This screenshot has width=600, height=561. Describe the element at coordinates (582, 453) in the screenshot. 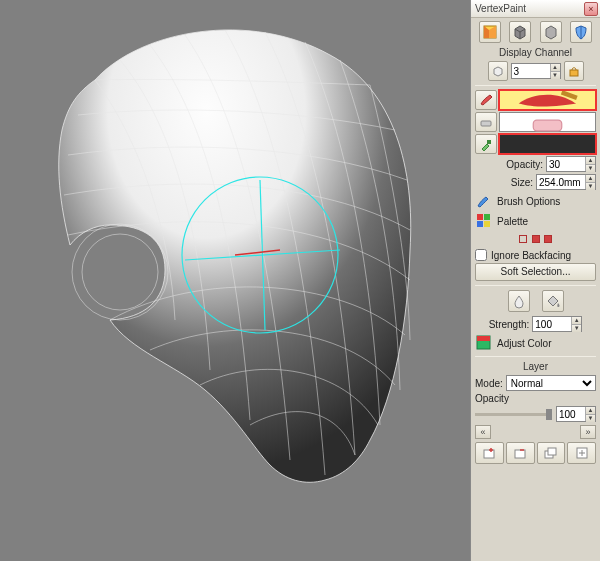

I see `merge-layer-icon` at that location.